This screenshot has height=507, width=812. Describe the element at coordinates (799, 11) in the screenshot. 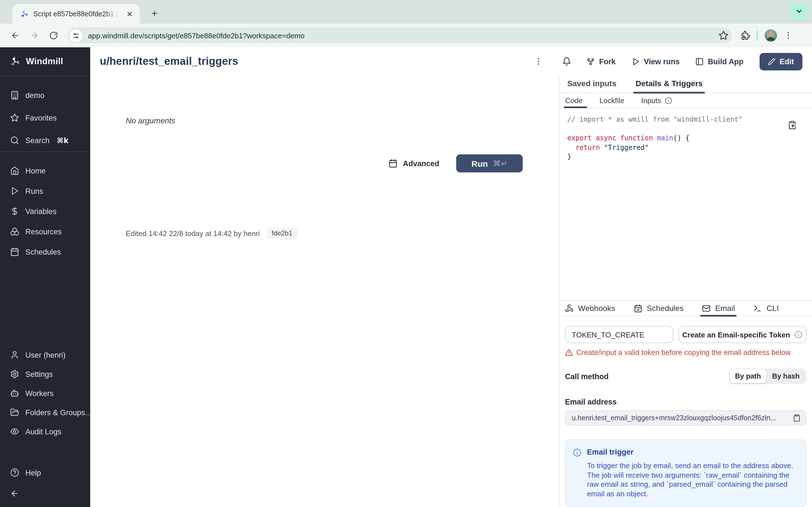

I see `tab-search-button` at that location.